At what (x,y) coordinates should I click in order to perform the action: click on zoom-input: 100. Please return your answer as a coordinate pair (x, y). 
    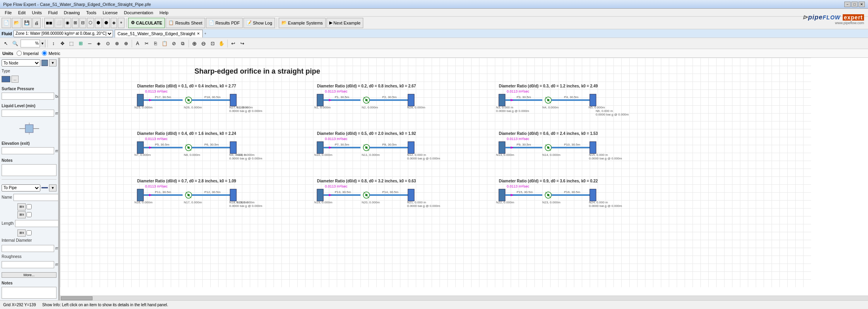
    Looking at the image, I should click on (28, 44).